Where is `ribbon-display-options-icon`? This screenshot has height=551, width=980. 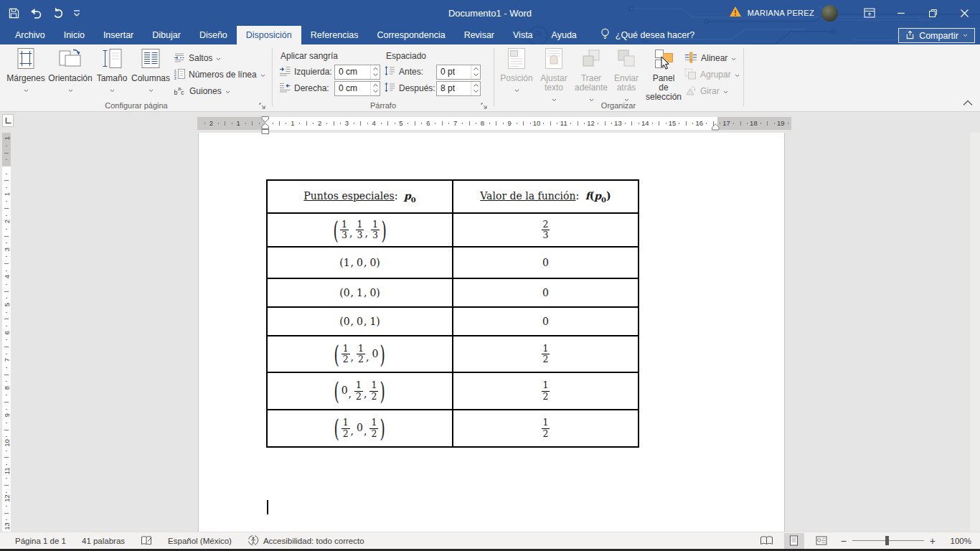 ribbon-display-options-icon is located at coordinates (870, 13).